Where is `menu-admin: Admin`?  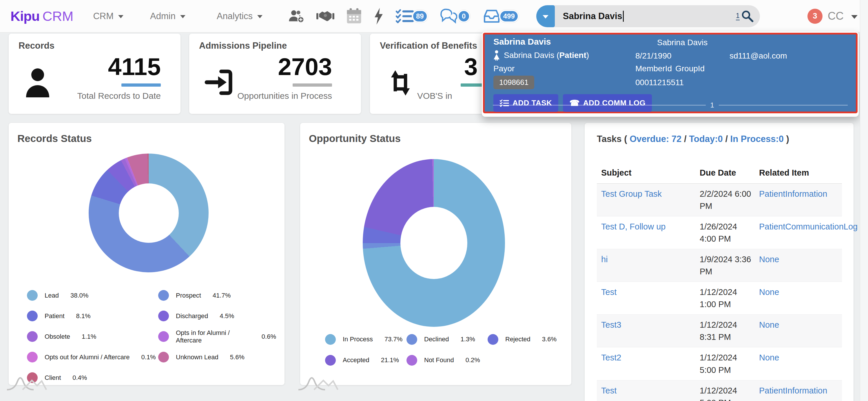 menu-admin: Admin is located at coordinates (168, 16).